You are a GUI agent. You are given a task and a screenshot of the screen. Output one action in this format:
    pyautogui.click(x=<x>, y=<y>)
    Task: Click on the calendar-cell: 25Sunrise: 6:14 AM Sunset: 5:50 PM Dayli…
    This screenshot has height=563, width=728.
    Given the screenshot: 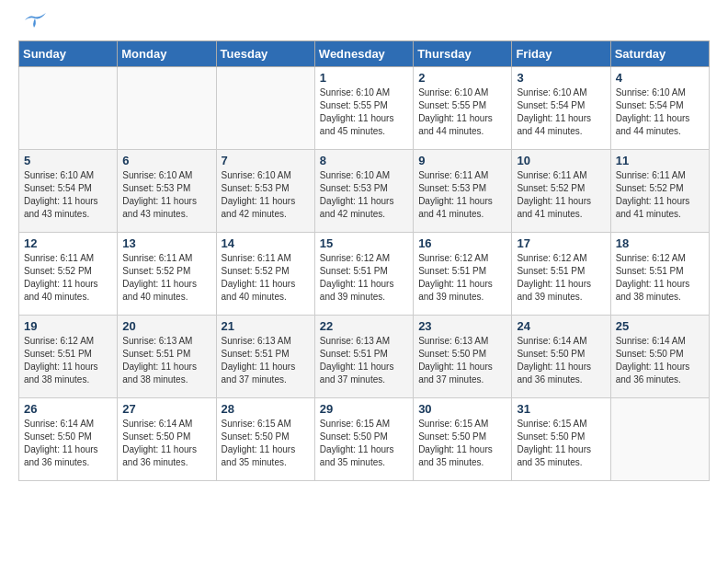 What is the action you would take?
    pyautogui.click(x=660, y=357)
    